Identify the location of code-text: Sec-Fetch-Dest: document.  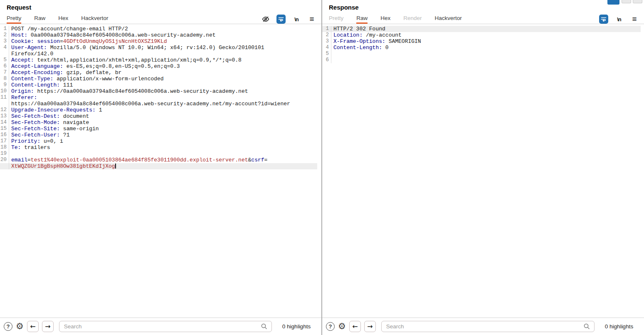
(49, 117).